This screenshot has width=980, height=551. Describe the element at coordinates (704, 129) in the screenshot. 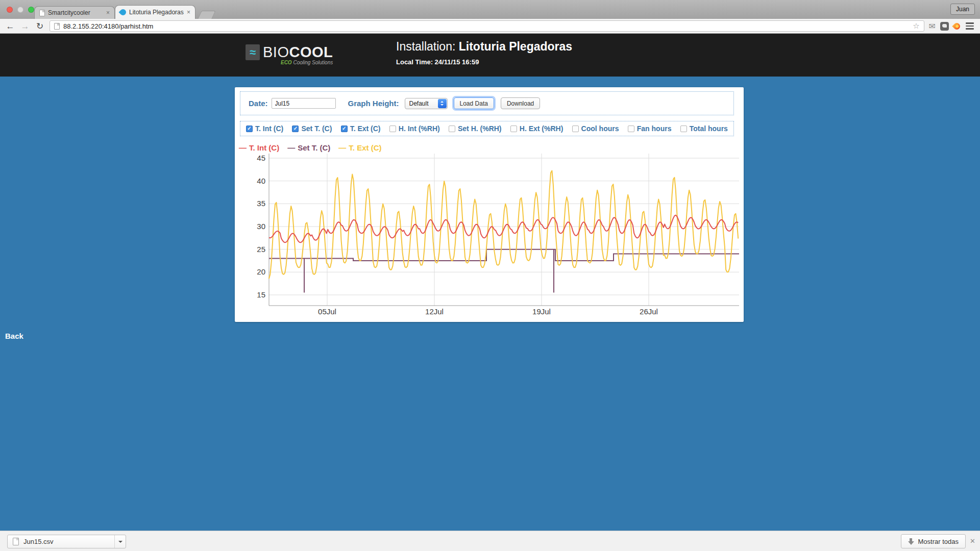

I see `series-toggle-total-hours: Total hours` at that location.